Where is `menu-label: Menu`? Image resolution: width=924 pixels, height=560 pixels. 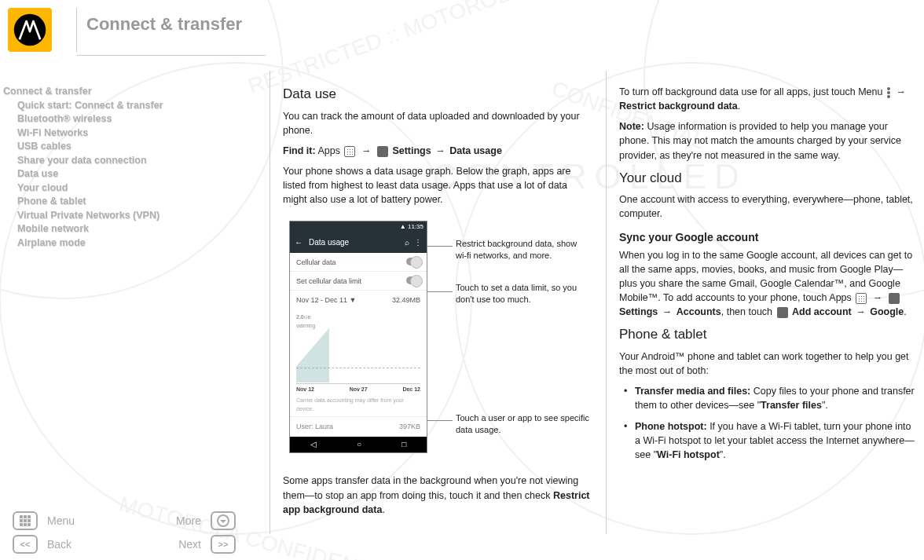 menu-label: Menu is located at coordinates (81, 521).